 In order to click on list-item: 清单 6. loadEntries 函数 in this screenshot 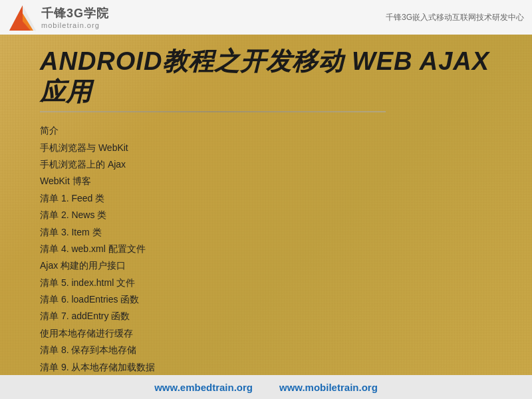, I will do `click(266, 299)`.